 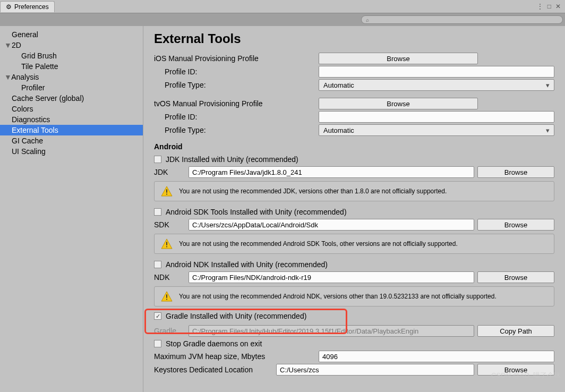 What do you see at coordinates (516, 225) in the screenshot?
I see `sdk-browse-button: Browse` at bounding box center [516, 225].